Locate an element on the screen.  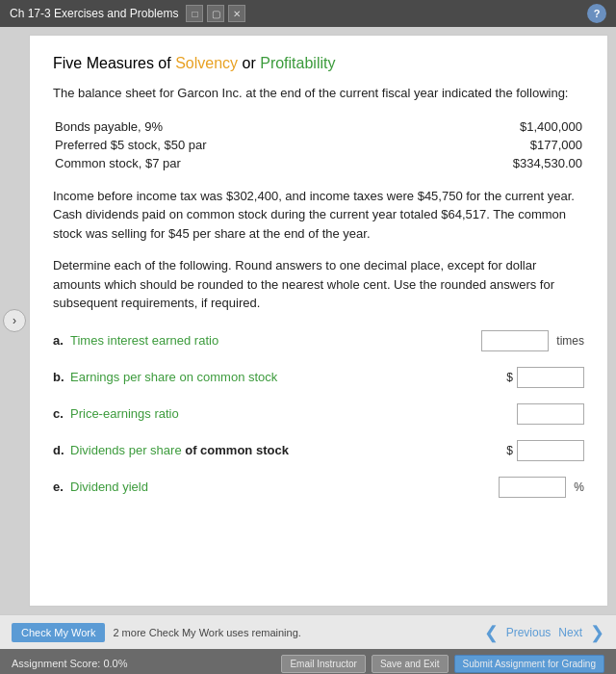
score-buttons: Email Instructor Save and Exit Submit As… is located at coordinates (443, 664).